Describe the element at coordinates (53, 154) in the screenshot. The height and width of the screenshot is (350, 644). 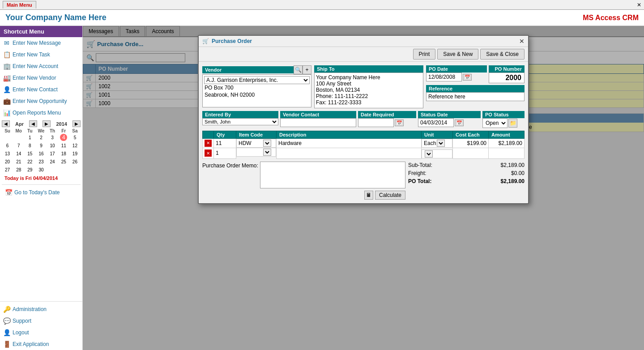
I see `cal-cell: 17` at that location.